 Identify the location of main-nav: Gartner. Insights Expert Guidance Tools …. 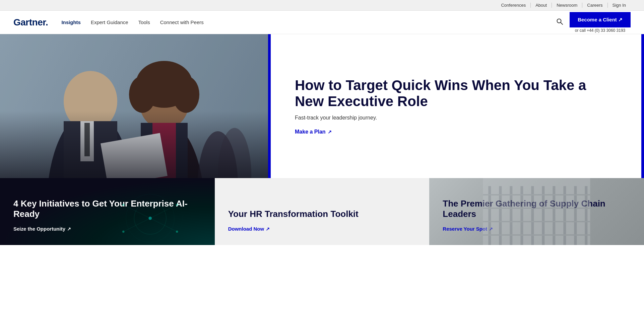
(322, 22).